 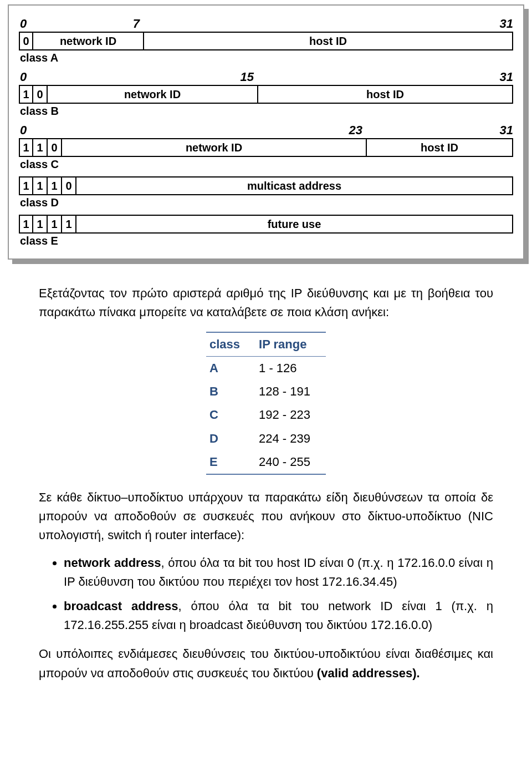 What do you see at coordinates (266, 130) in the screenshot?
I see `ticks-class-c: 0 23 31` at bounding box center [266, 130].